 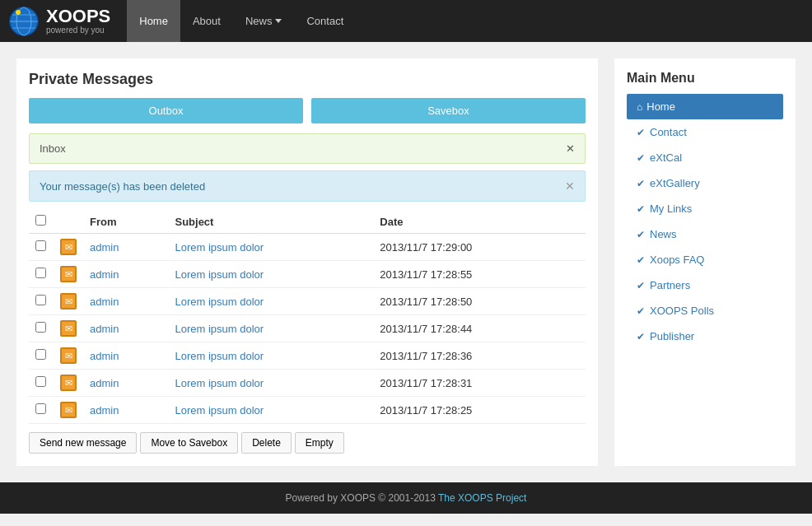 I want to click on date-cell: 2013/11/7 17:29:00, so click(x=479, y=247).